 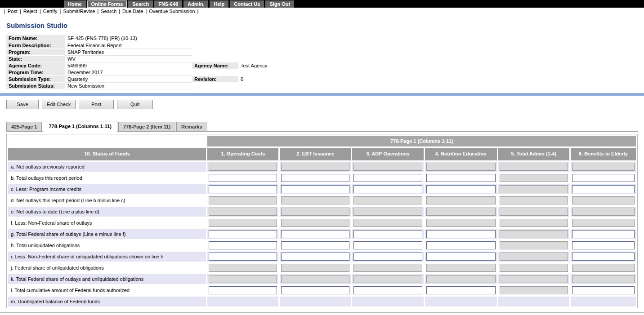 What do you see at coordinates (129, 66) in the screenshot?
I see `field-value: 5499999` at bounding box center [129, 66].